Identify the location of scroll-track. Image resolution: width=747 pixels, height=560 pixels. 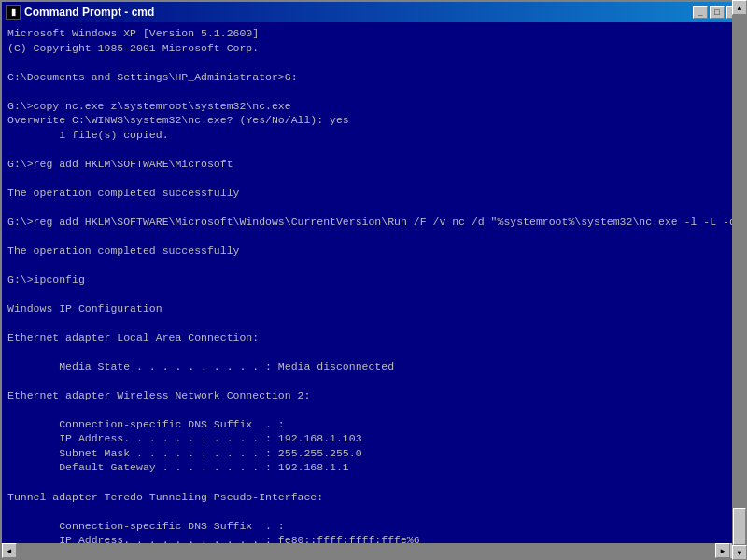
(739, 283).